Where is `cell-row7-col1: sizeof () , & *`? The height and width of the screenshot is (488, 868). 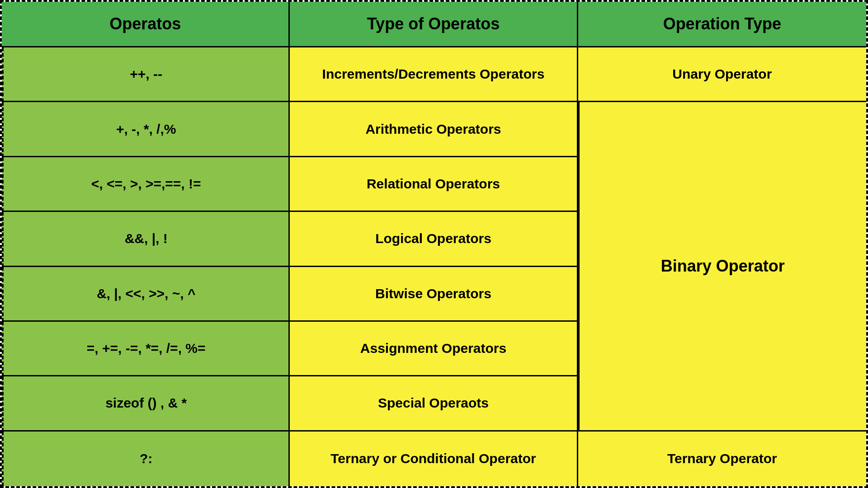 cell-row7-col1: sizeof () , & * is located at coordinates (146, 404).